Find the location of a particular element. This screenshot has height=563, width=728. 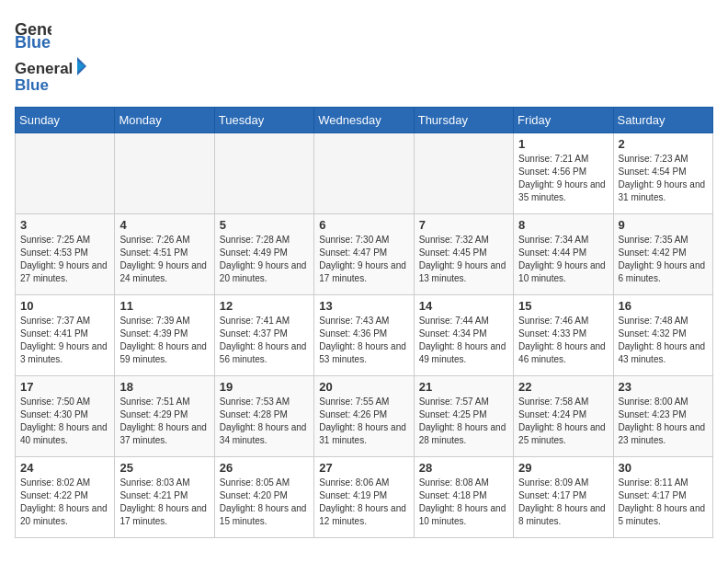

day-info: Sunrise: 7:44 AMSunset: 4:34 PMDaylight:… is located at coordinates (463, 340).